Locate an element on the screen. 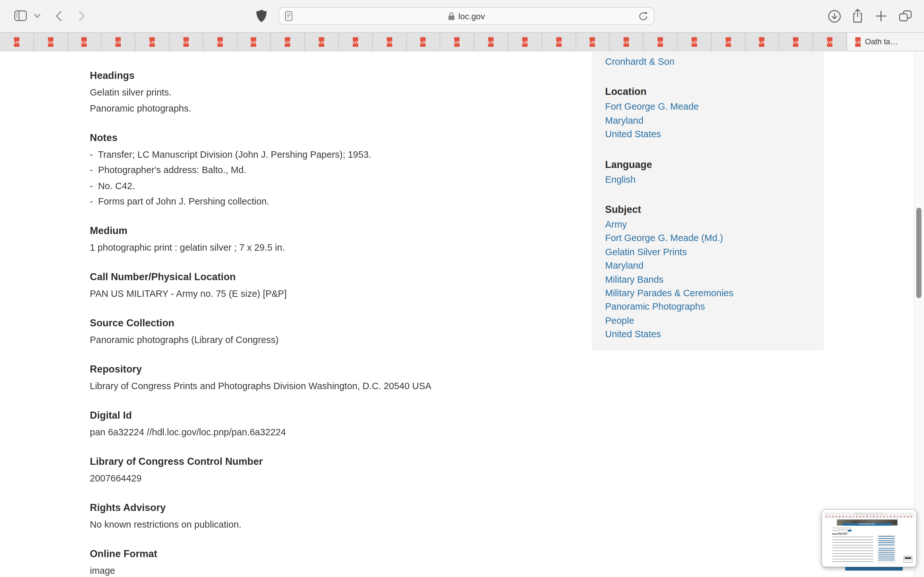  section-heading: Medium is located at coordinates (315, 231).